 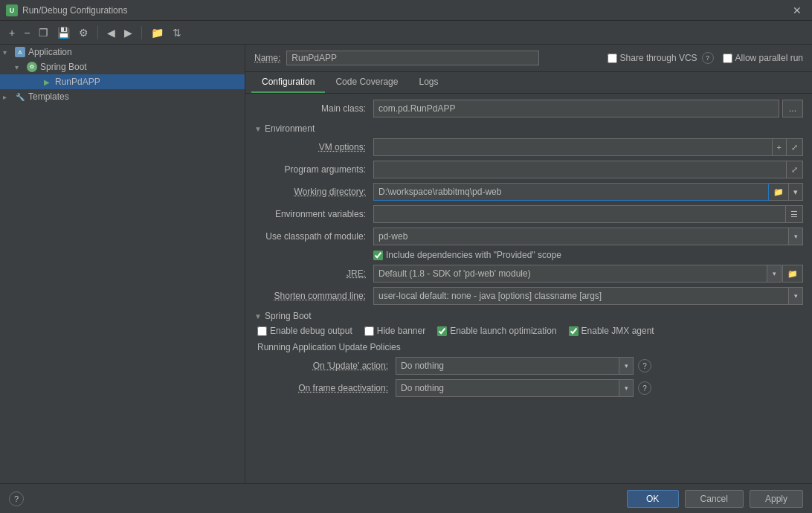 What do you see at coordinates (305, 331) in the screenshot?
I see `enable-debug-label: Enable debug output` at bounding box center [305, 331].